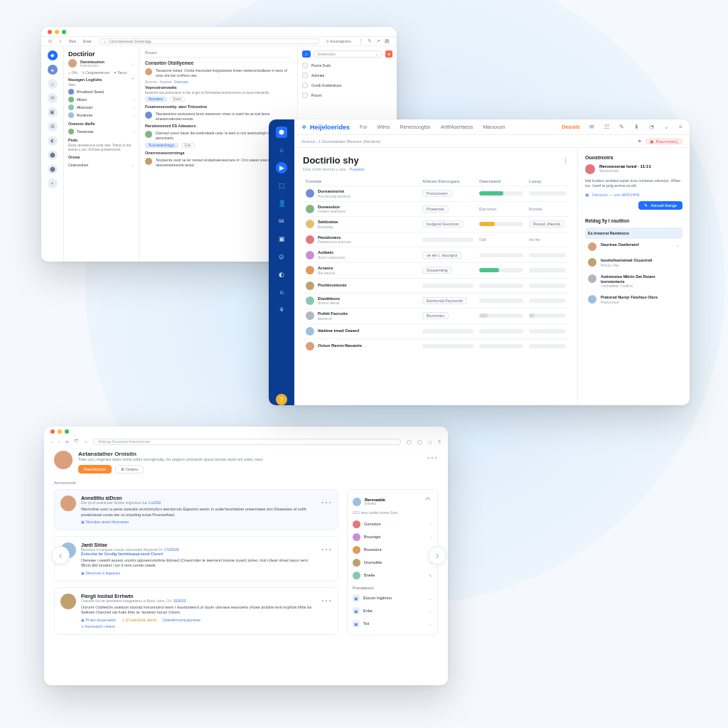  I want to click on tab: ✎ Cssgreeneruns, so click(95, 73).